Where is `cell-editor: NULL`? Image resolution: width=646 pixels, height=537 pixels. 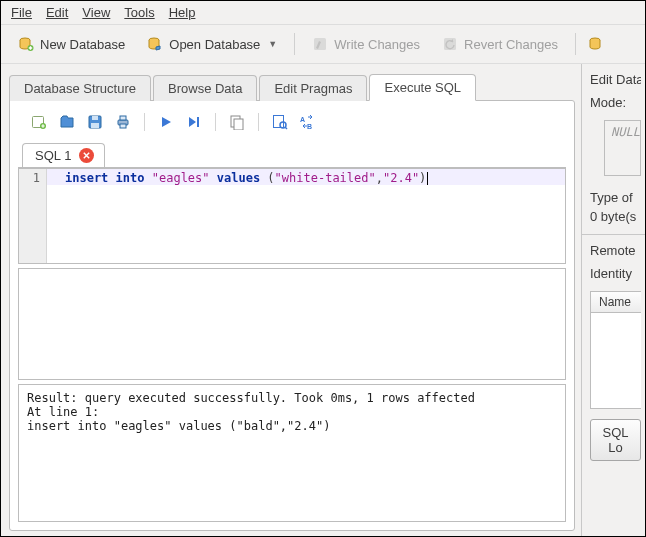 cell-editor: NULL is located at coordinates (622, 148).